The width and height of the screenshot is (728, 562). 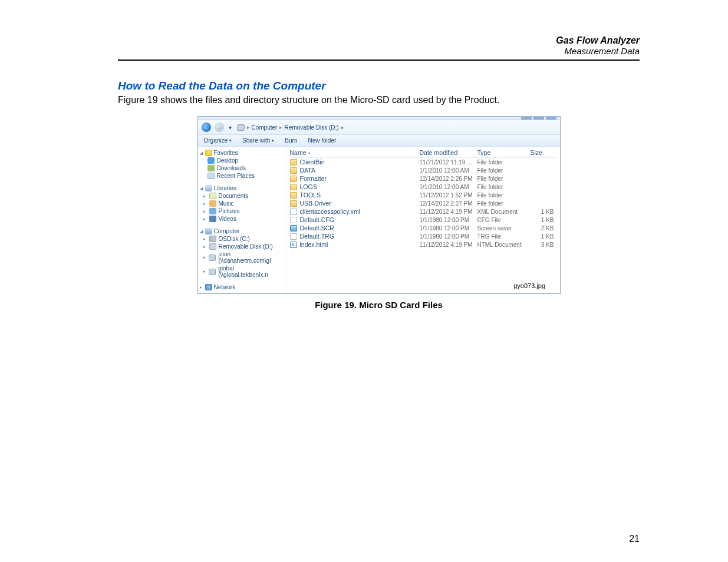 What do you see at coordinates (449, 153) in the screenshot?
I see `col-date: Date modified` at bounding box center [449, 153].